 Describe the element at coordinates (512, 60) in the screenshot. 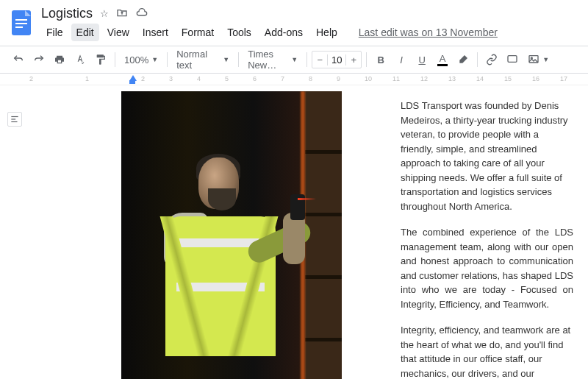

I see `insert-comment-button` at that location.